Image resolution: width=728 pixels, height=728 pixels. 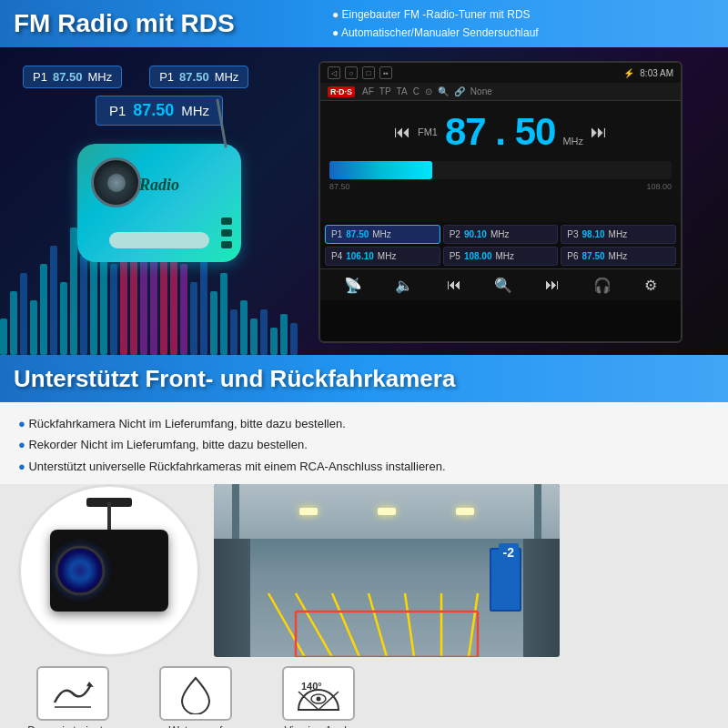 I want to click on radio-dial, so click(x=159, y=240).